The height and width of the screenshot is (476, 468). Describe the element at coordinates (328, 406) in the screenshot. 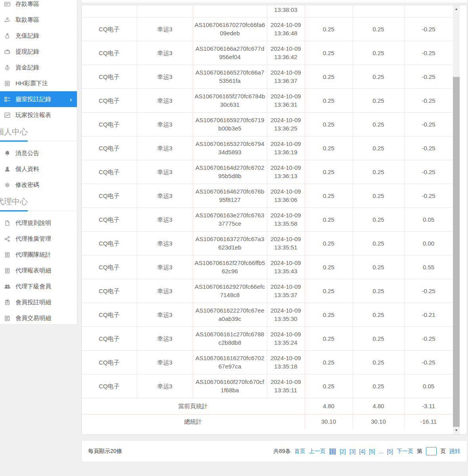

I see `page-summary-bet: 4.80` at that location.